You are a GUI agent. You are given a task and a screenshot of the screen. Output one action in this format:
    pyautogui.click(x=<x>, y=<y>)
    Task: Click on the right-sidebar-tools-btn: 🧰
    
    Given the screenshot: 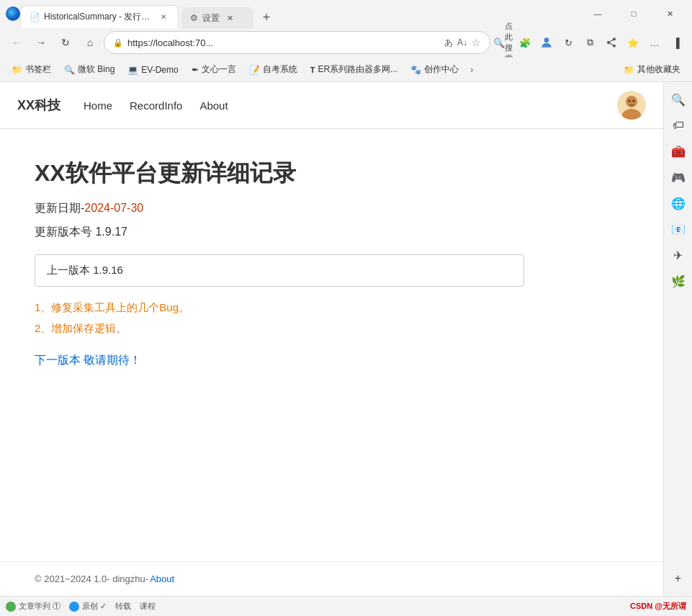 What is the action you would take?
    pyautogui.click(x=678, y=151)
    